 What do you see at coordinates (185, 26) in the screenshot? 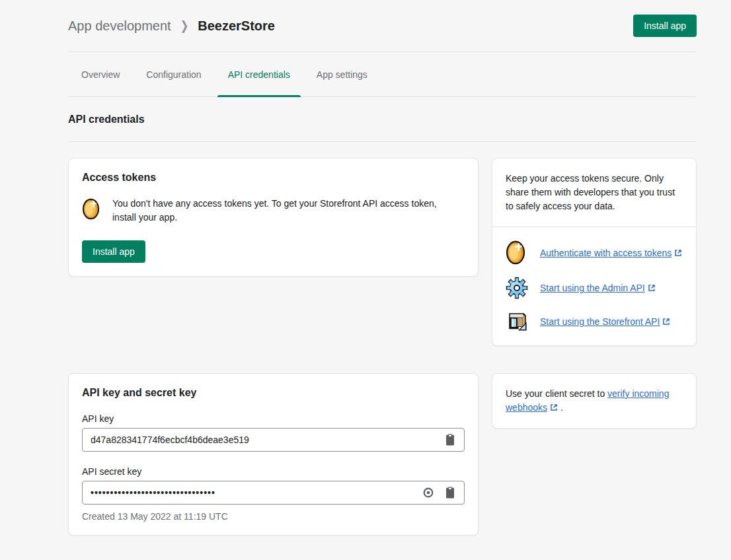
I see `chevron-right-icon: ❯` at bounding box center [185, 26].